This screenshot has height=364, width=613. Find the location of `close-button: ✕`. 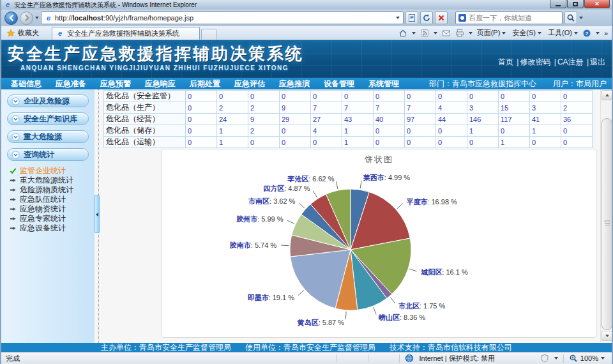

close-button: ✕ is located at coordinates (597, 4).